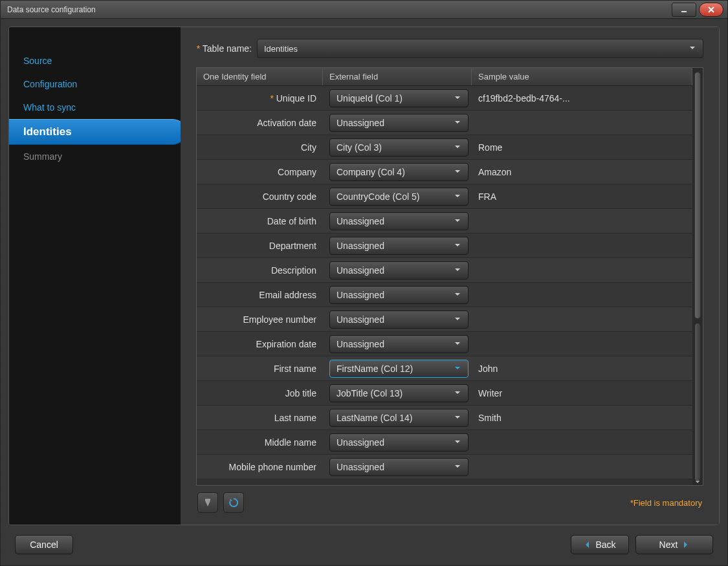 Image resolution: width=728 pixels, height=566 pixels. I want to click on table-row: Email addressUnassigned, so click(445, 295).